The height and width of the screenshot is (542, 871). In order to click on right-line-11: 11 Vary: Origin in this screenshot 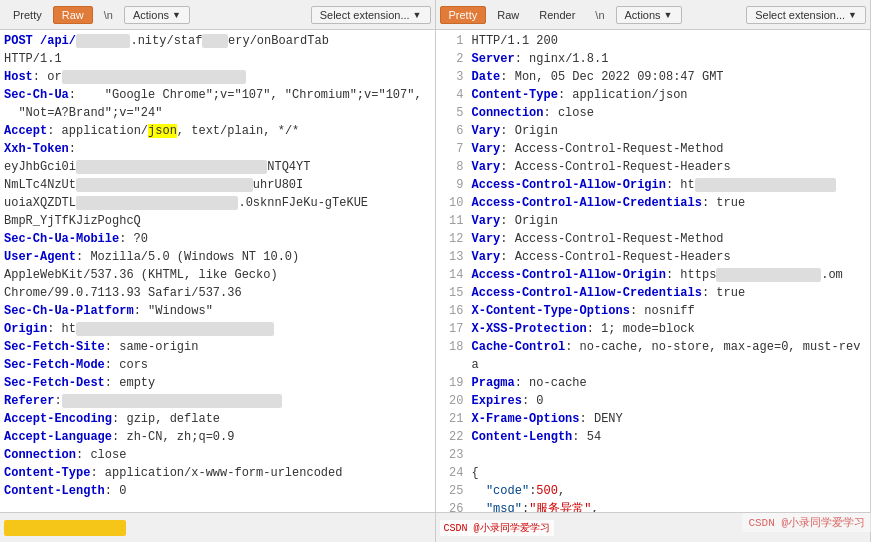, I will do `click(654, 221)`.